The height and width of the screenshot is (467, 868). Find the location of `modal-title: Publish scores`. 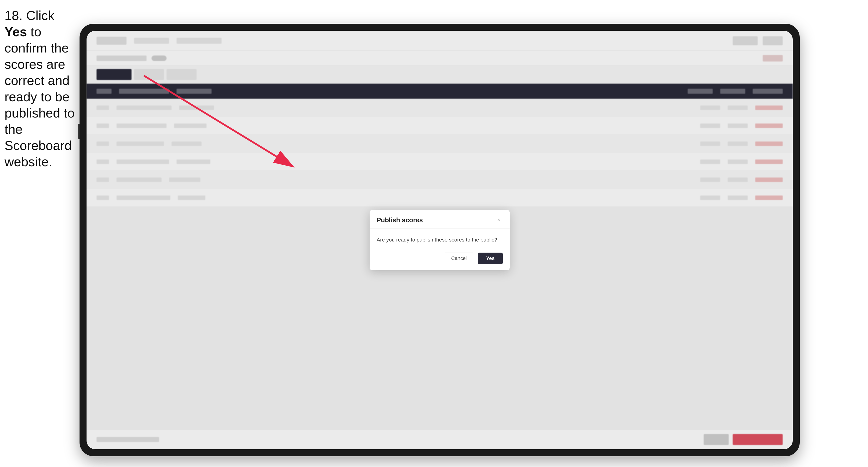

modal-title: Publish scores is located at coordinates (400, 220).